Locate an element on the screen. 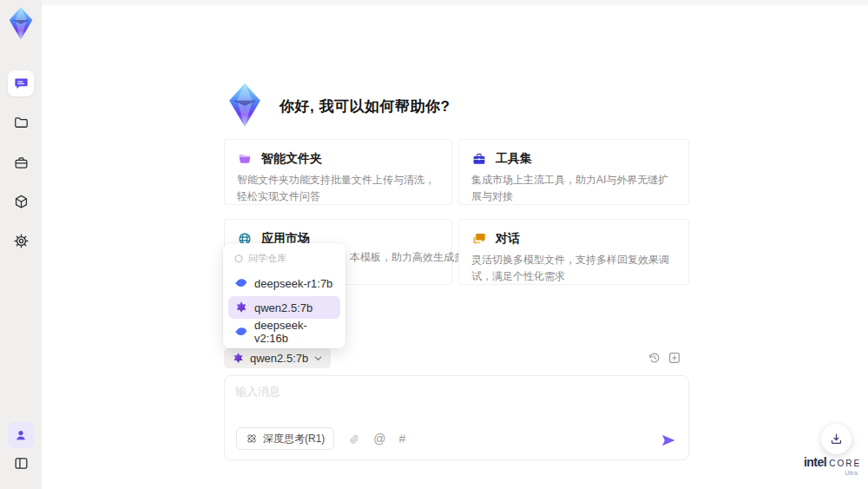 This screenshot has width=868, height=489. hash-icon: # is located at coordinates (403, 439).